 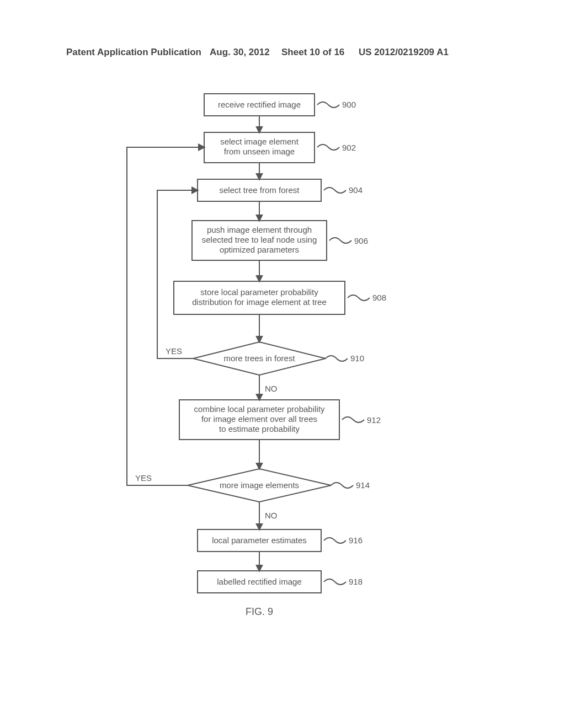 What do you see at coordinates (259, 540) in the screenshot?
I see `svg-text: local parameter estimates` at bounding box center [259, 540].